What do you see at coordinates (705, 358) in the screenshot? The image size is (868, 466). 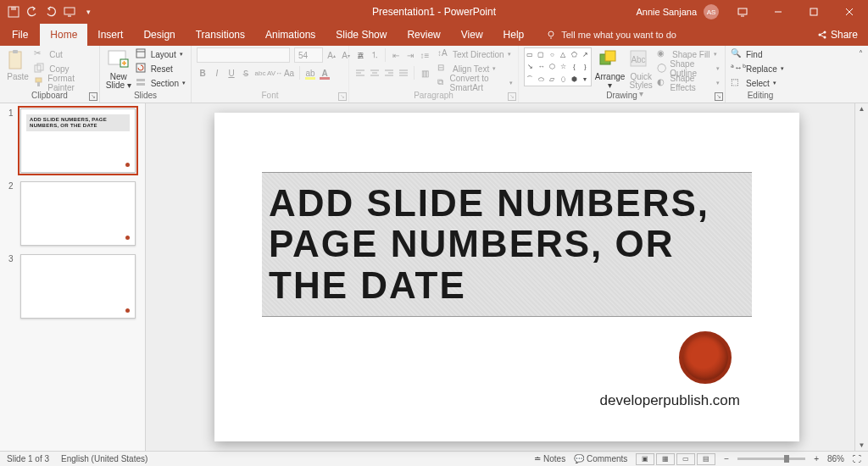 I see `stamp-circle-icon` at bounding box center [705, 358].